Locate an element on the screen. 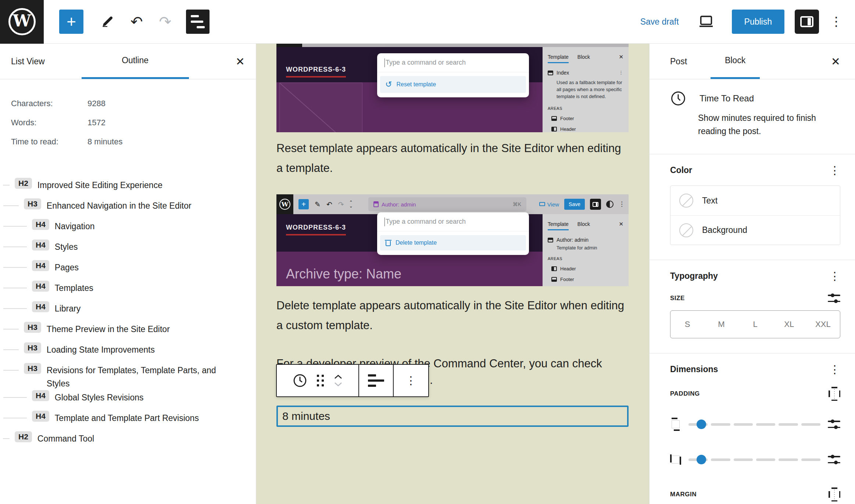 Image resolution: width=855 pixels, height=504 pixels. outline-item: H3Theme Preview in the Site Editor is located at coordinates (128, 332).